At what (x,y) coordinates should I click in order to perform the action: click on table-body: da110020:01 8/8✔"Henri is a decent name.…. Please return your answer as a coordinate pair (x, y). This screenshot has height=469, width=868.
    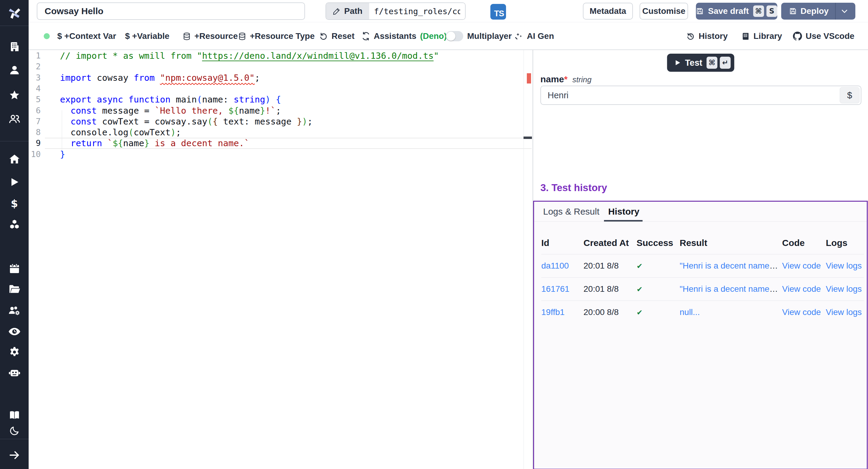
    Looking at the image, I should click on (702, 289).